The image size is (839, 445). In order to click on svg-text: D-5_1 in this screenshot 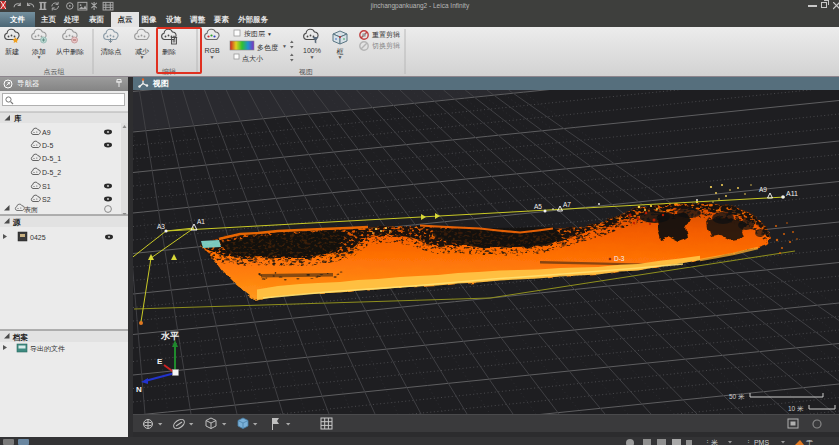, I will do `click(52, 159)`.